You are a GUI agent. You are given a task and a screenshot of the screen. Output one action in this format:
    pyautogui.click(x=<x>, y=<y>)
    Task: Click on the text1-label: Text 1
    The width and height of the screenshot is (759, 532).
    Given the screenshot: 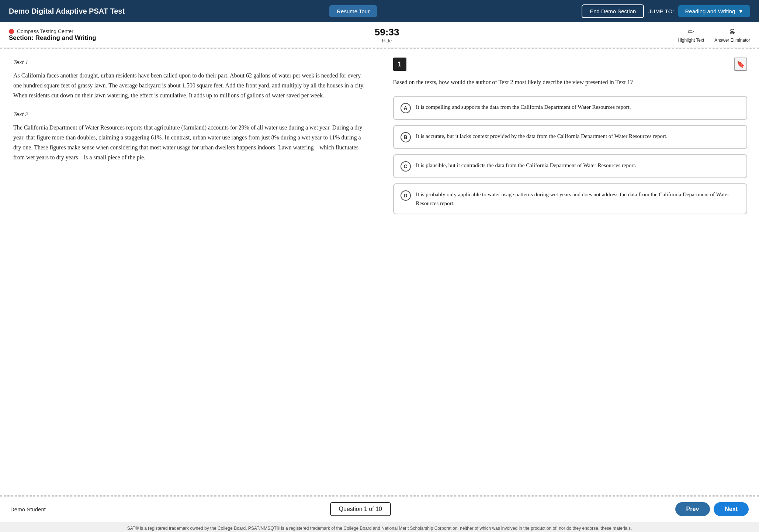 What is the action you would take?
    pyautogui.click(x=190, y=62)
    